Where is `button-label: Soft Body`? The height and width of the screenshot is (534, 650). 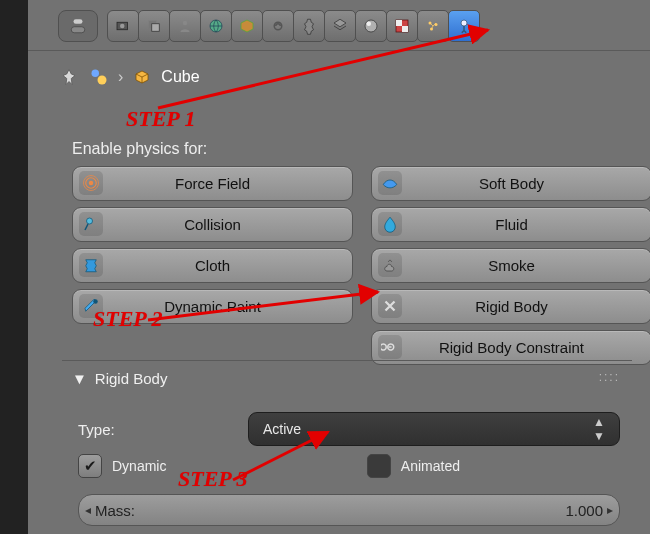 button-label: Soft Body is located at coordinates (512, 184).